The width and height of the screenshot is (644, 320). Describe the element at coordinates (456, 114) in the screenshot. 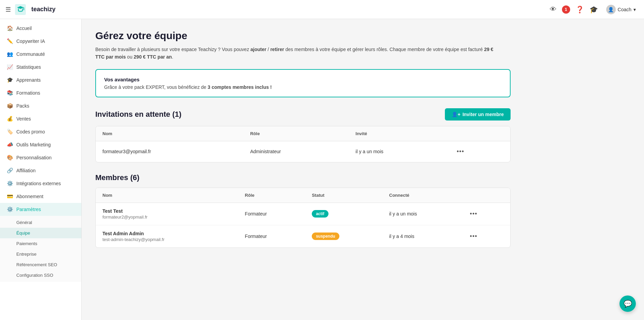

I see `add-user-icon: 👤+` at that location.